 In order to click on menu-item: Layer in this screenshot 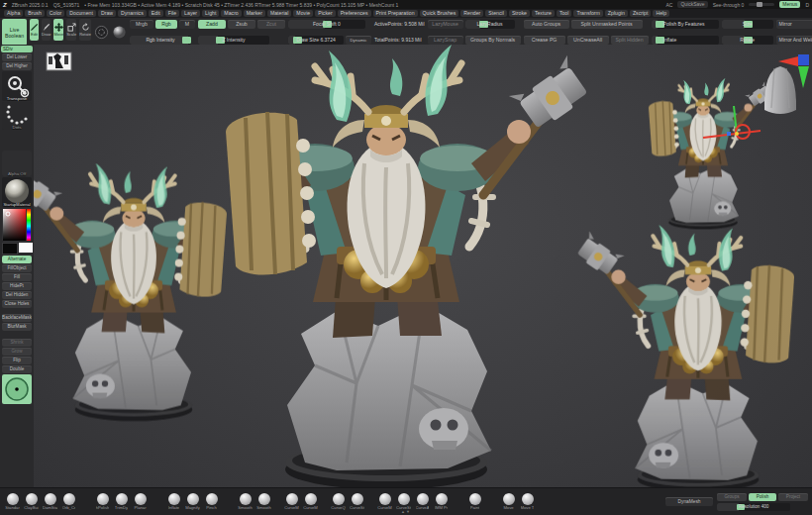, I will do `click(190, 14)`.